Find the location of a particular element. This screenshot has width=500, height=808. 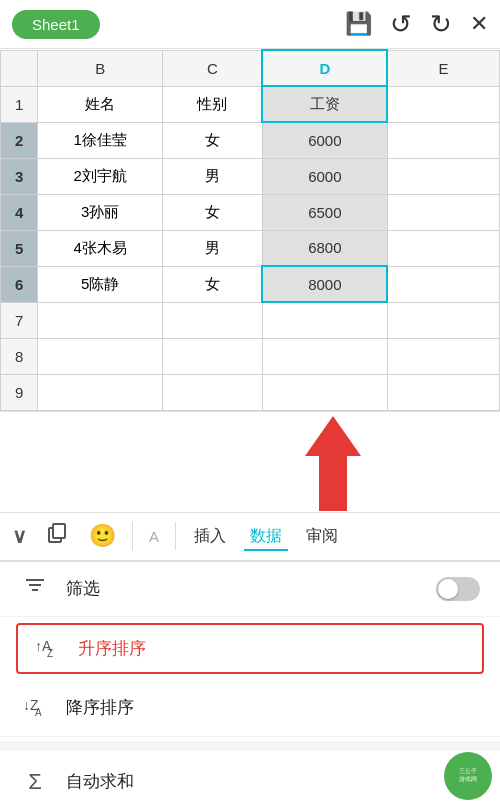

sort-desc-item: ↓Z A 降序排序 is located at coordinates (250, 708).